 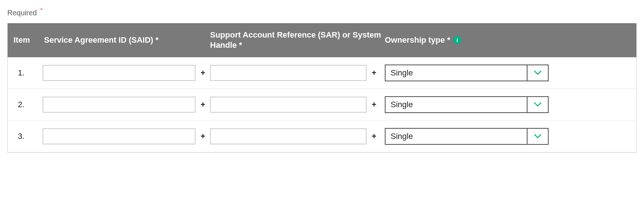 I want to click on required-text: Required, so click(x=22, y=13).